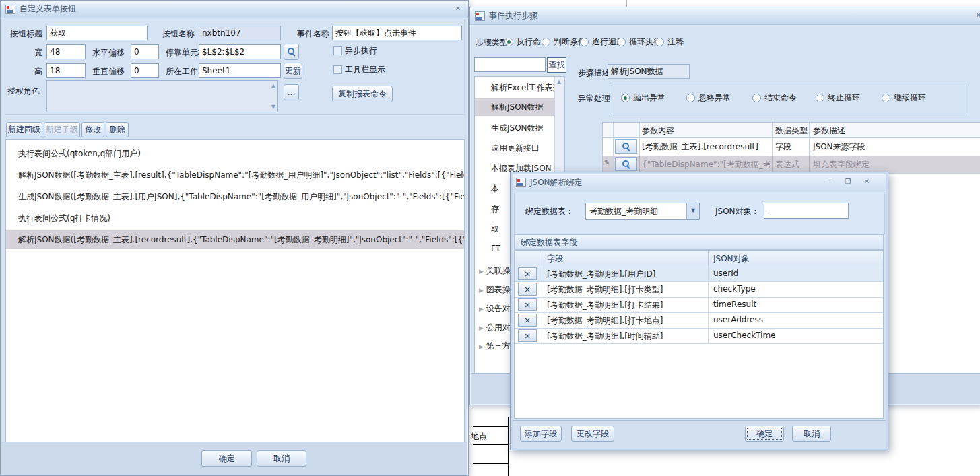 This screenshot has width=980, height=476. What do you see at coordinates (829, 182) in the screenshot?
I see `minimize-icon: —` at bounding box center [829, 182].